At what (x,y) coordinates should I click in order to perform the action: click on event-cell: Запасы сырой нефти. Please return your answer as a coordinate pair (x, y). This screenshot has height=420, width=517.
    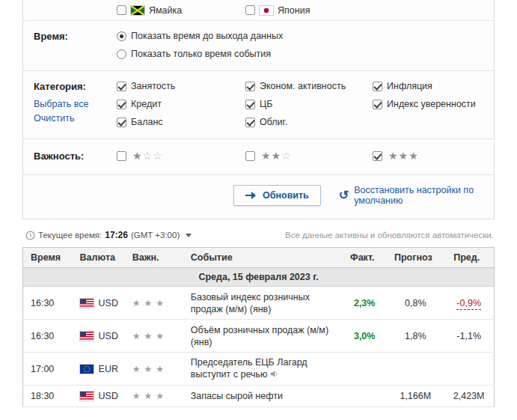
    Looking at the image, I should click on (261, 397).